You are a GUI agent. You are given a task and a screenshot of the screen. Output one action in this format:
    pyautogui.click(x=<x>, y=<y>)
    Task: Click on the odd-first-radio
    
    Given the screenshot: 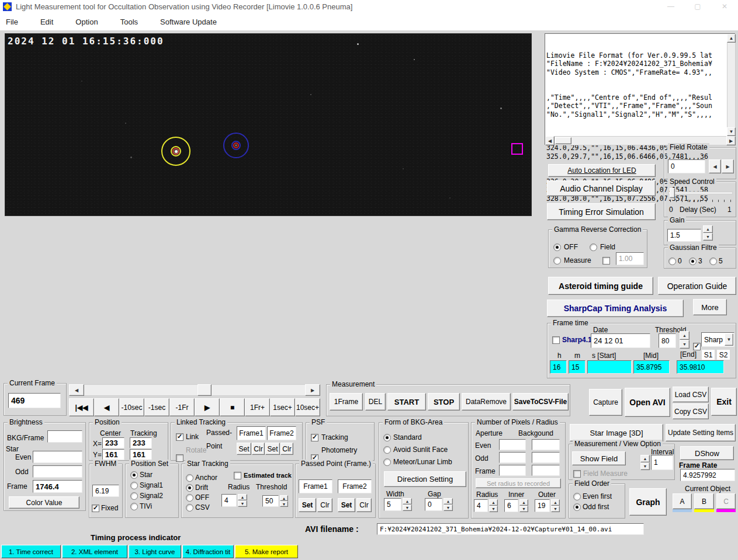 What is the action you would take?
    pyautogui.click(x=577, y=507)
    